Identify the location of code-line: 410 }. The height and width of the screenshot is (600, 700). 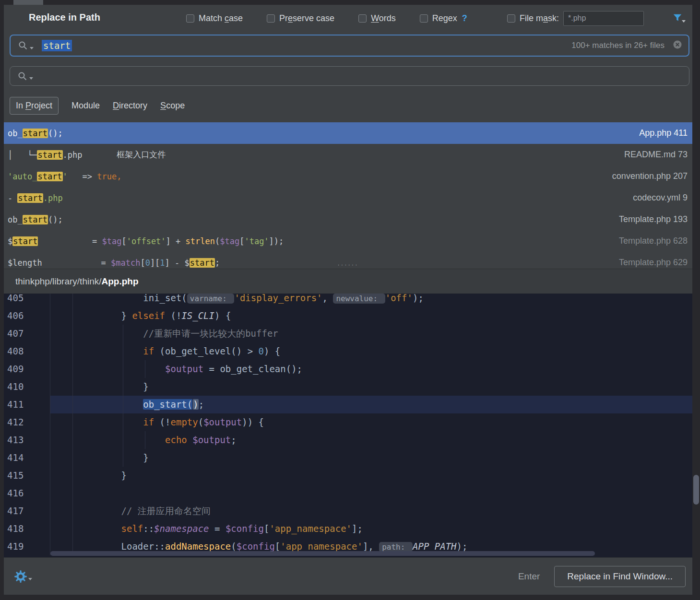
(348, 387).